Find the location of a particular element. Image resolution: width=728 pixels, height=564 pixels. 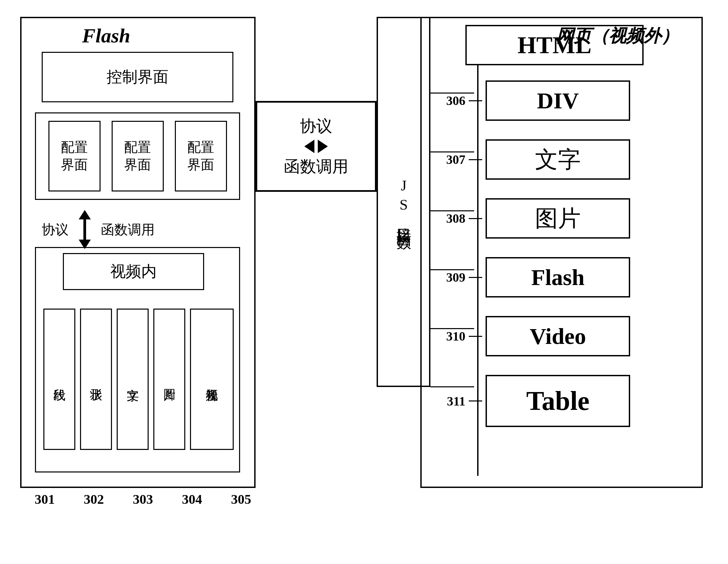

ref-309: 309 is located at coordinates (452, 277).